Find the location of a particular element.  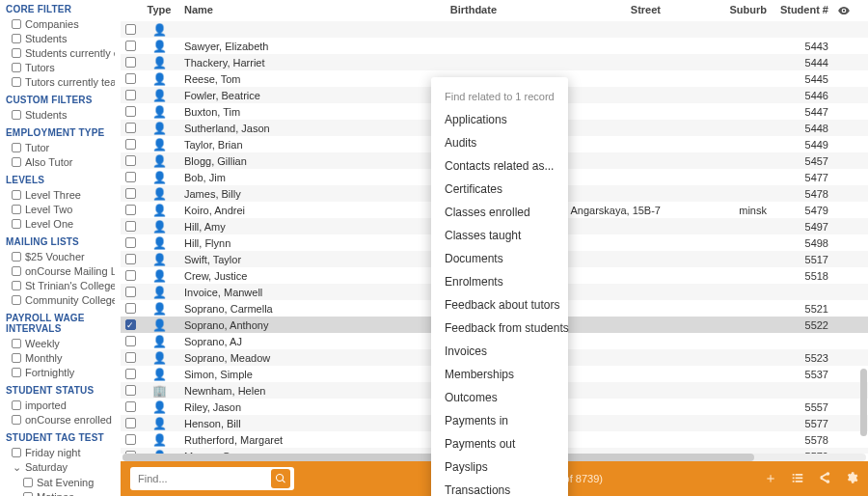

sidebar-item: Level Three is located at coordinates (60, 195).